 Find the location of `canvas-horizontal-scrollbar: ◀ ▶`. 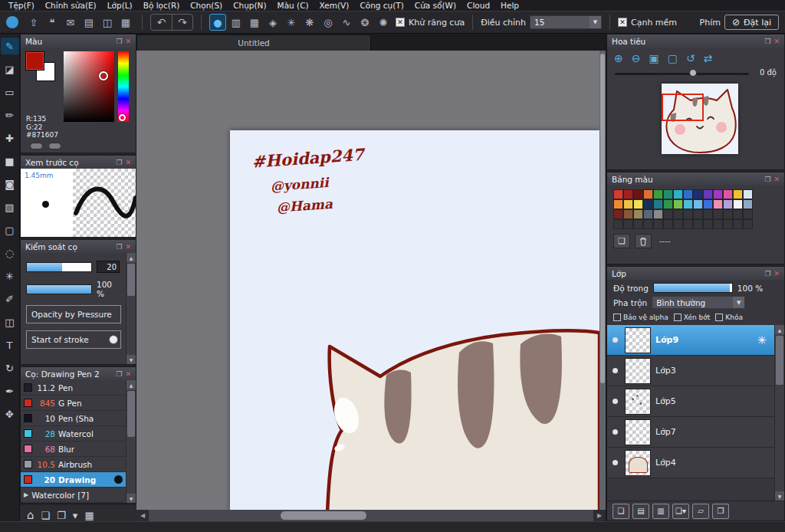

canvas-horizontal-scrollbar: ◀ ▶ is located at coordinates (371, 515).